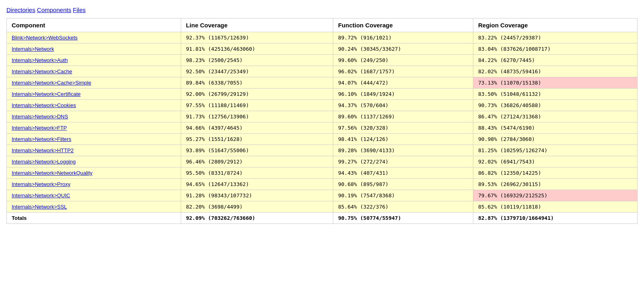  What do you see at coordinates (41, 184) in the screenshot?
I see `component-link: Internals>Network>Proxy` at bounding box center [41, 184].